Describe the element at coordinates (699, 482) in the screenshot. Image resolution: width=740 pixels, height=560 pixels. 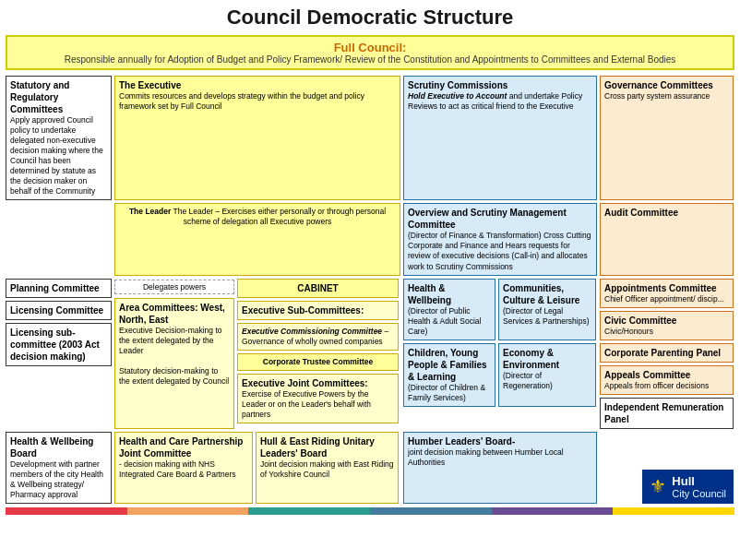
I see `hull-city: Hull` at that location.